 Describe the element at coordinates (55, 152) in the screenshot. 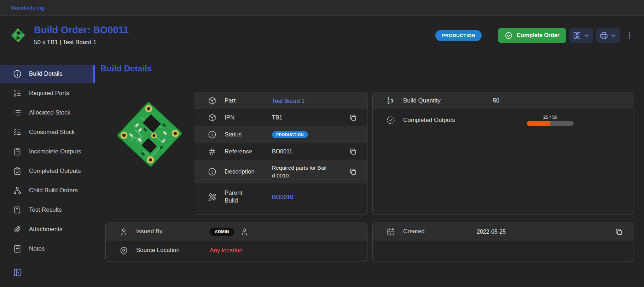

I see `sidebar-item-label: Incomplete Outputs` at that location.